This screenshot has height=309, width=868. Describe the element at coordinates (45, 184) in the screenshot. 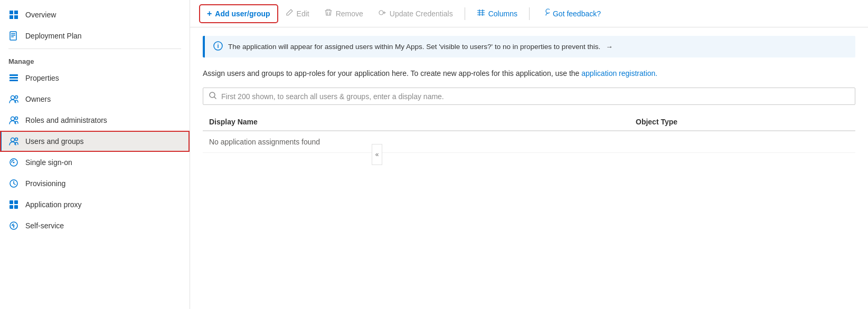

I see `sidebar-item-label: Provisioning` at that location.